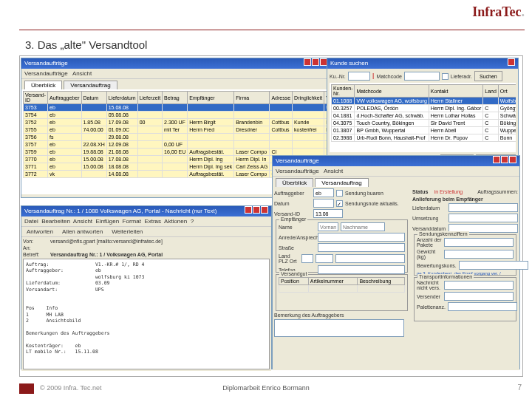  I want to click on auftraggeber-label: Auftraggeber, so click(293, 194).